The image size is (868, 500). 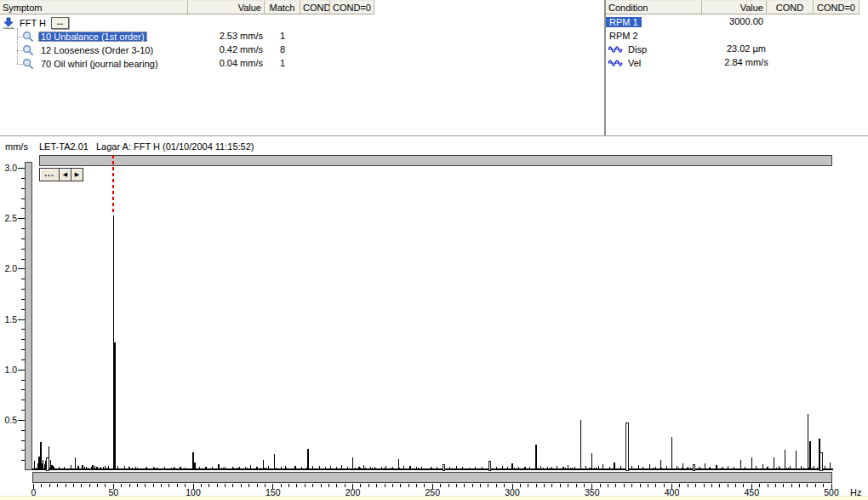 What do you see at coordinates (9, 218) in the screenshot?
I see `y-tick-label: 2.5` at bounding box center [9, 218].